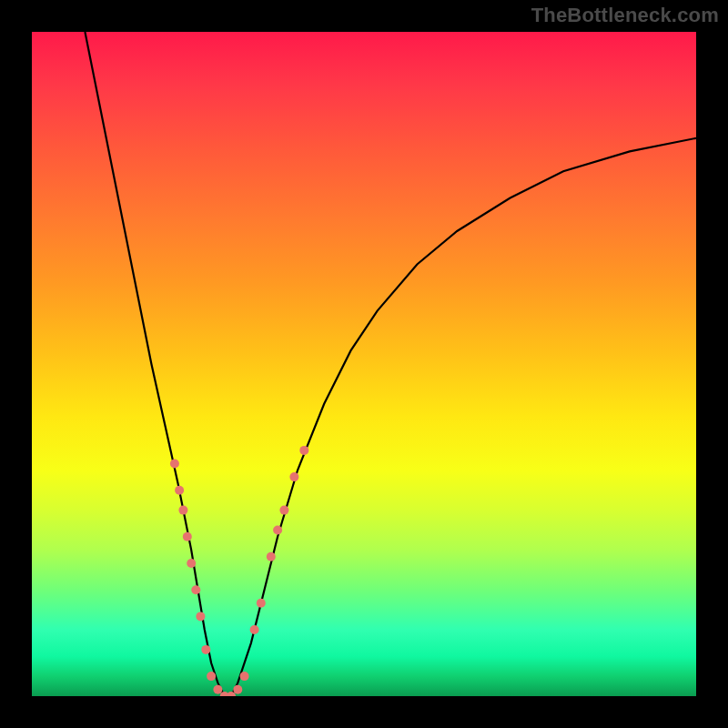  Describe the element at coordinates (239, 571) in the screenshot. I see `highlight-dots-group` at that location.